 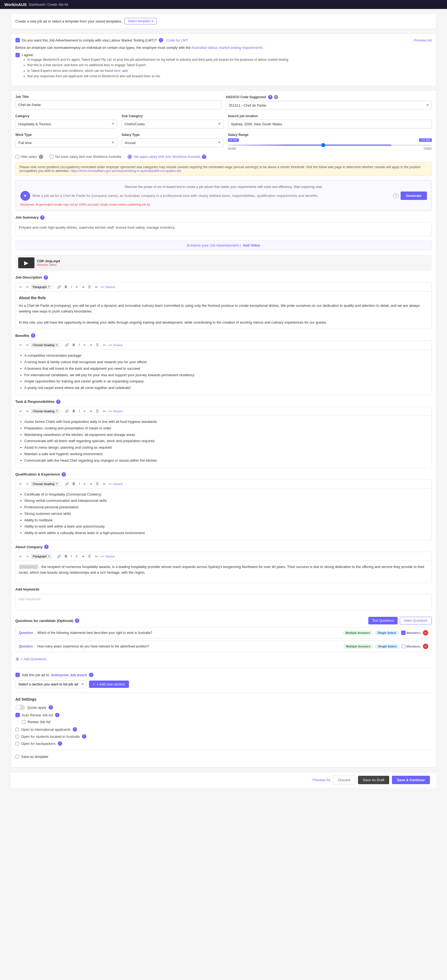 I want to click on enterprise-info: ?, so click(x=91, y=675).